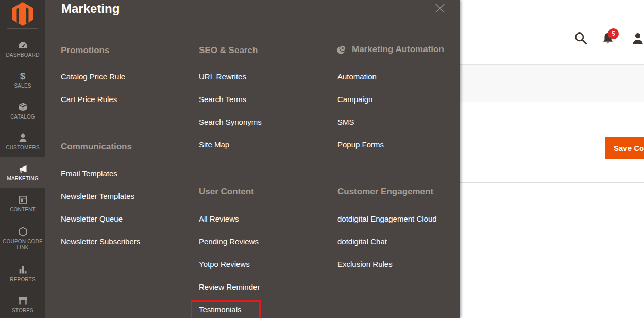 The width and height of the screenshot is (644, 318). I want to click on menu-item-dotdigital-chat: dotdigital Chat, so click(362, 242).